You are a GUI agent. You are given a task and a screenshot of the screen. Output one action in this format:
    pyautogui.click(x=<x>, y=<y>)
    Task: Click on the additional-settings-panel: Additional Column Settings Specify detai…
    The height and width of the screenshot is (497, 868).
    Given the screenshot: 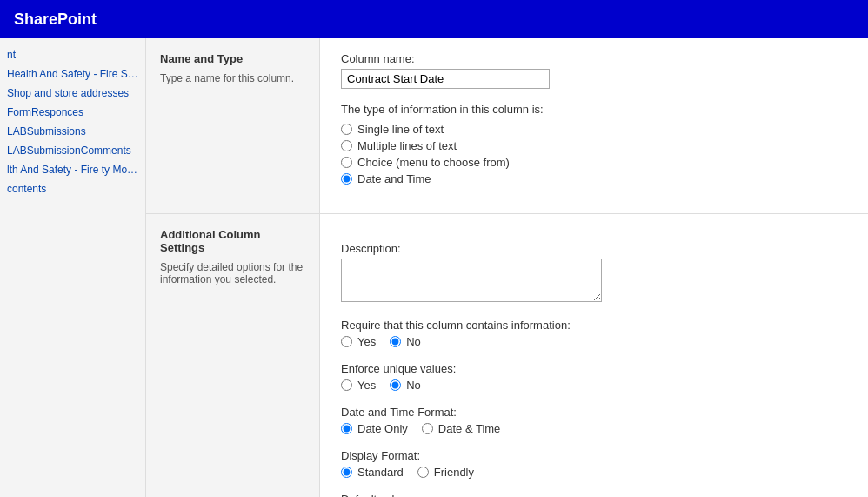 What is the action you would take?
    pyautogui.click(x=233, y=355)
    